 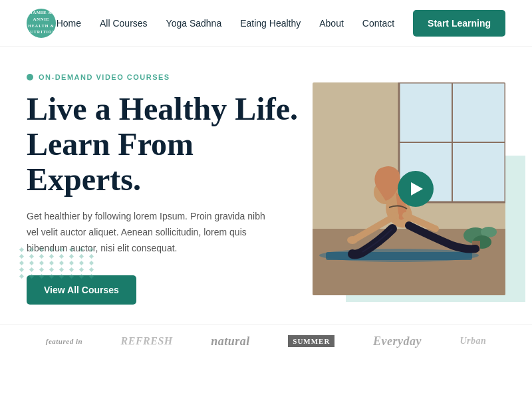 I want to click on play-button, so click(x=416, y=189).